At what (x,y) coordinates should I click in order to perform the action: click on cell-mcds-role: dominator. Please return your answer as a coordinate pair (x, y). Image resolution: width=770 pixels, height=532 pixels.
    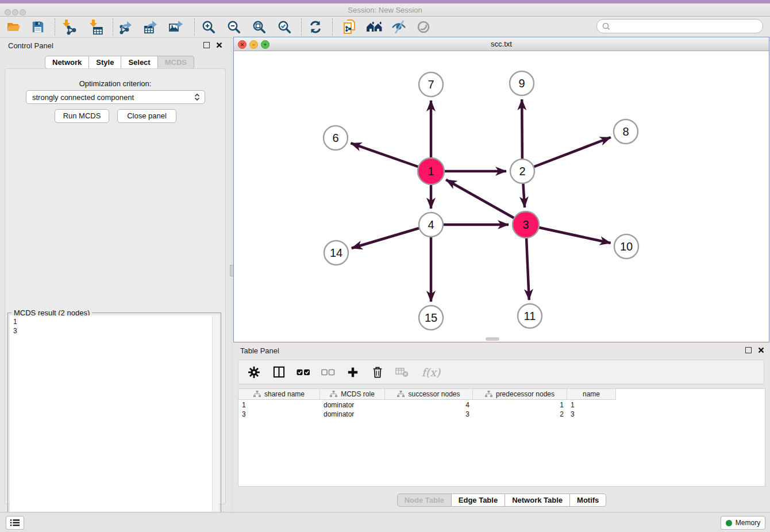
    Looking at the image, I should click on (353, 406).